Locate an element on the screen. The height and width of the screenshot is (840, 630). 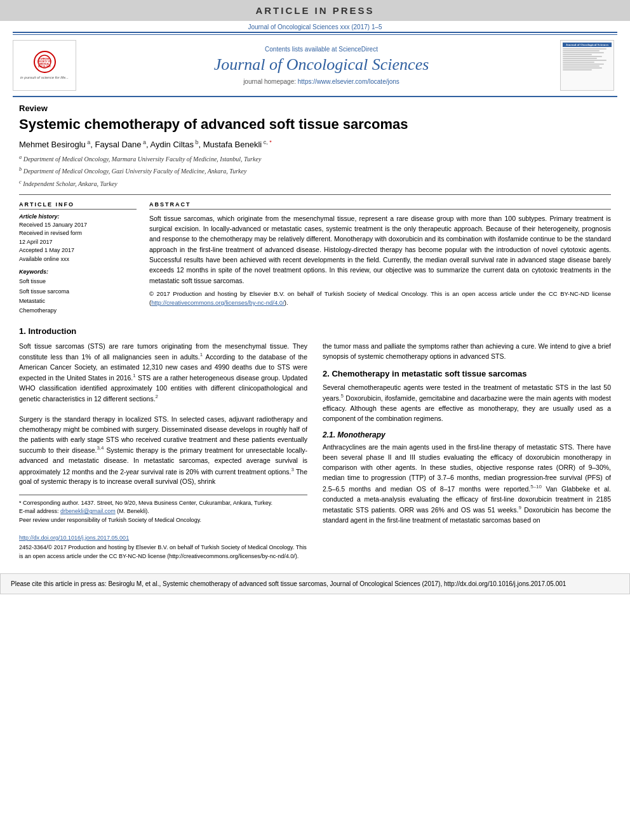
author-1: Mehmet Besiroglu is located at coordinates (52, 145).